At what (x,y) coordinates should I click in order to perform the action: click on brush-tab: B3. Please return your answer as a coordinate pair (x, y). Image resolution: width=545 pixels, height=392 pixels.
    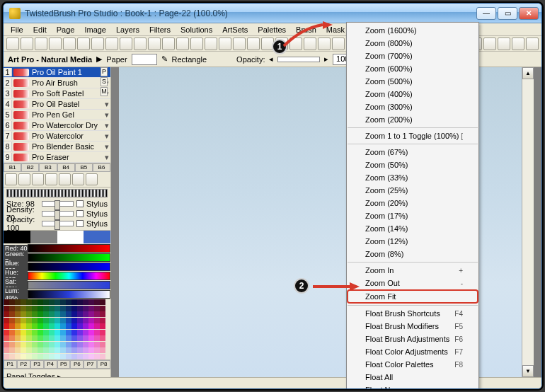
    Looking at the image, I should click on (48, 168).